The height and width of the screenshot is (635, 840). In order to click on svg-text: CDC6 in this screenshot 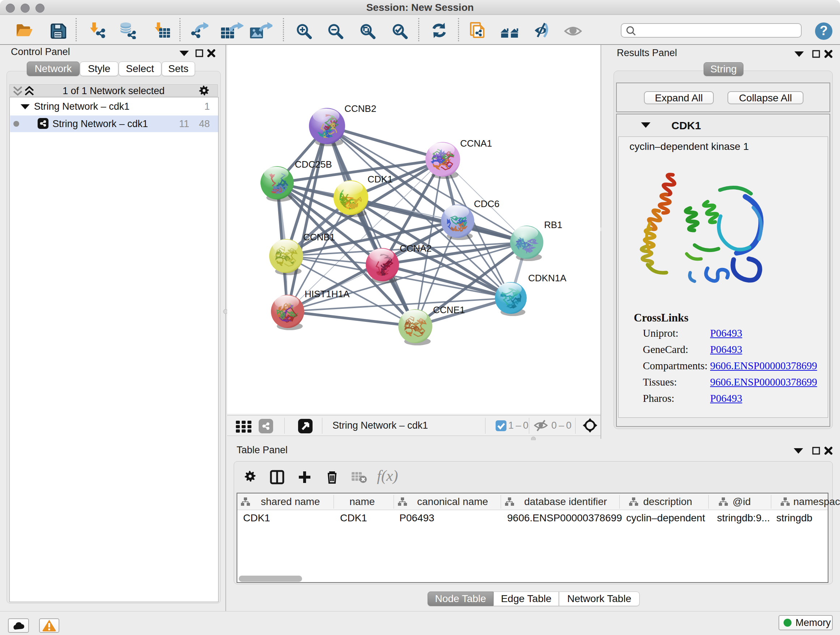, I will do `click(487, 204)`.